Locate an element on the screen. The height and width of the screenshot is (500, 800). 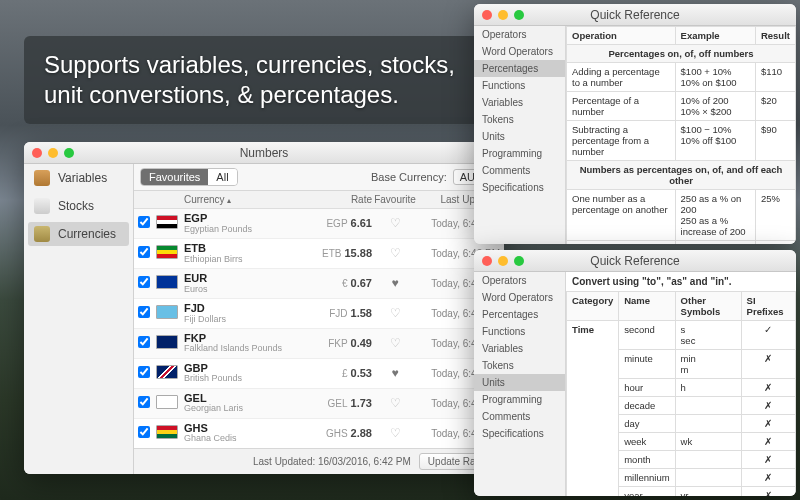
currency-name: Ghana Cedis is located at coordinates (247, 438).